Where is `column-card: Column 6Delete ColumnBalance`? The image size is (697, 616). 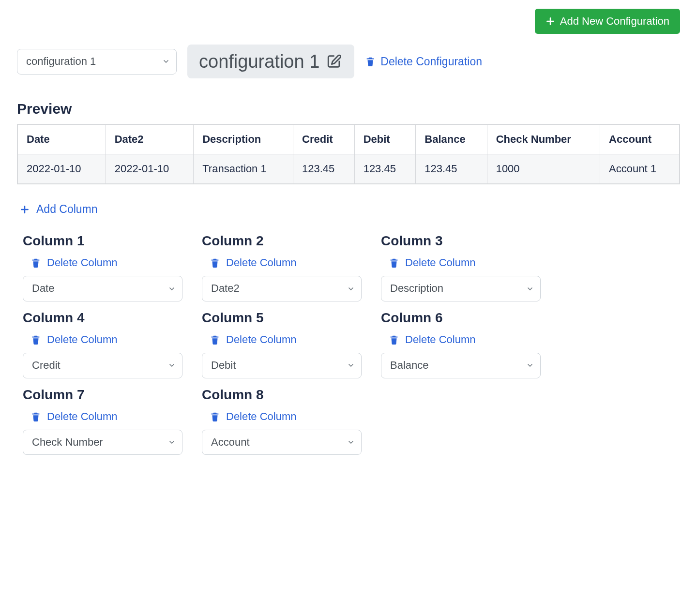 column-card: Column 6Delete ColumnBalance is located at coordinates (461, 345).